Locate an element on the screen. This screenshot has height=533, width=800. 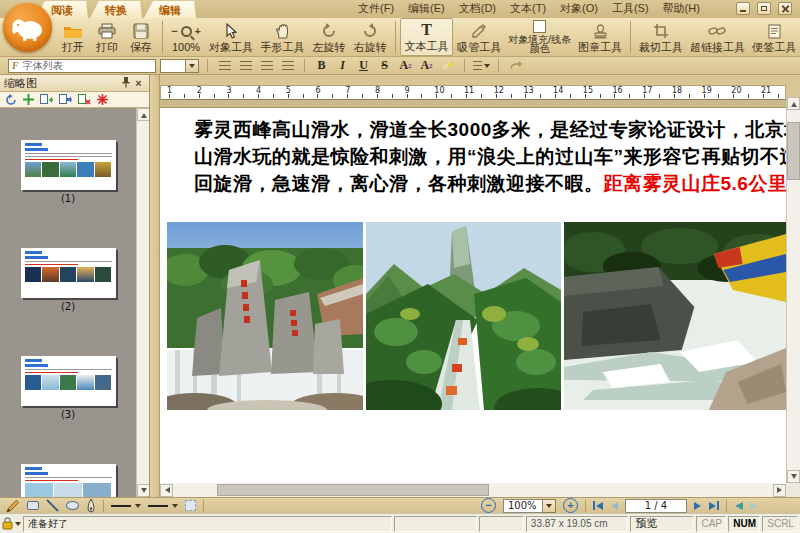
zoom-level-combo: 100% is located at coordinates (523, 506).